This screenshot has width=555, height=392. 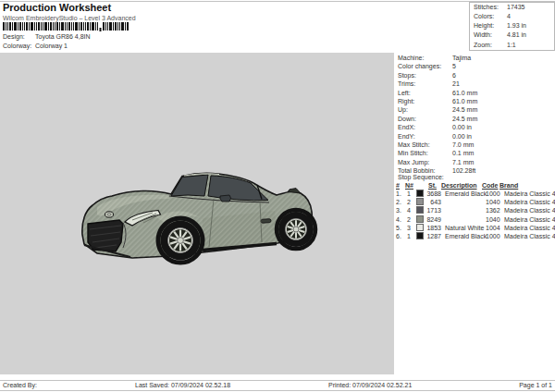 What do you see at coordinates (278, 390) in the screenshot?
I see `bottom-rule` at bounding box center [278, 390].